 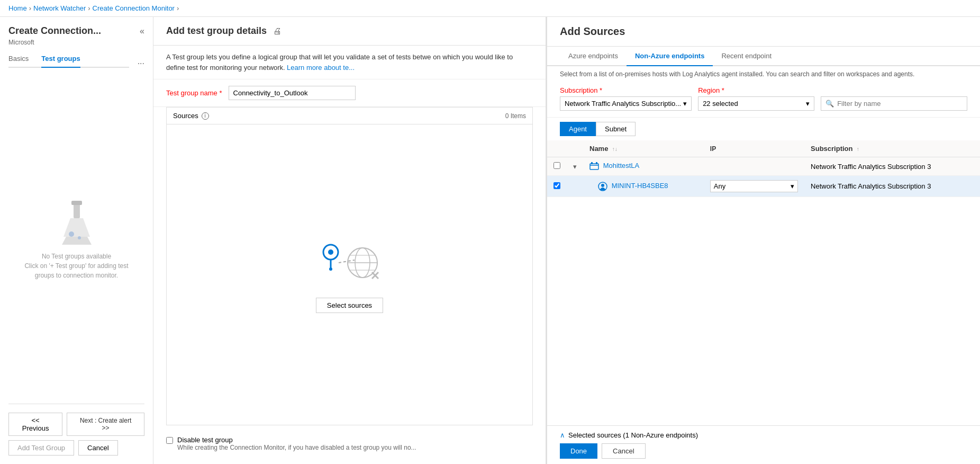 What do you see at coordinates (746, 56) in the screenshot?
I see `tab-recent-endpoint: Recent endpoint` at bounding box center [746, 56].